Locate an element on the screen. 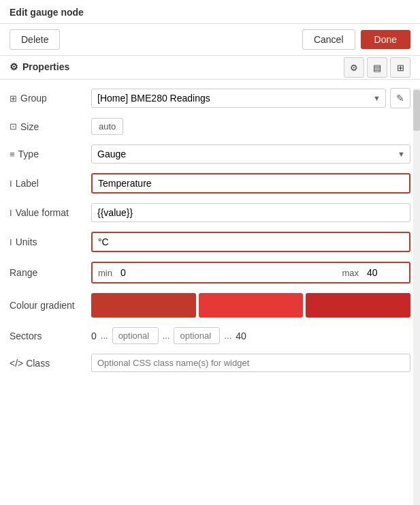 The image size is (420, 505). group-control: [Home] BME280 Readings ▼ ✎ is located at coordinates (251, 98).